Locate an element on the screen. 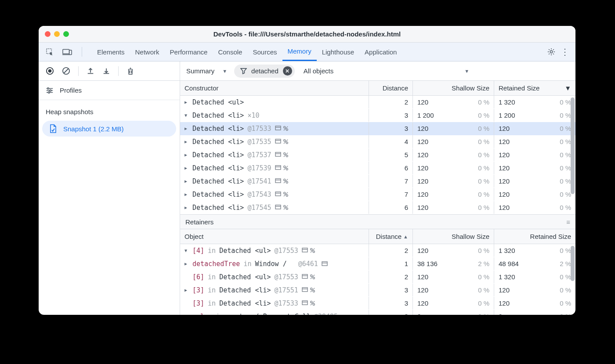 The height and width of the screenshot is (364, 615). filter-value: detached is located at coordinates (265, 71).